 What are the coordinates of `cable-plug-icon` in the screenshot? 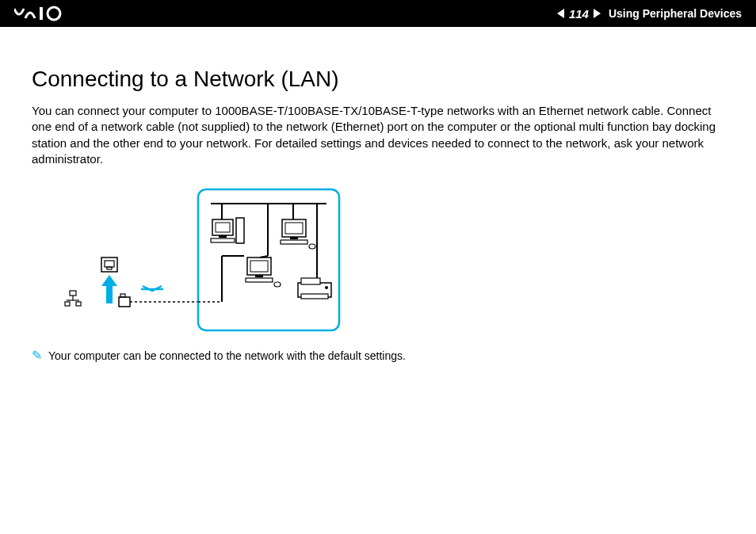 It's located at (124, 300).